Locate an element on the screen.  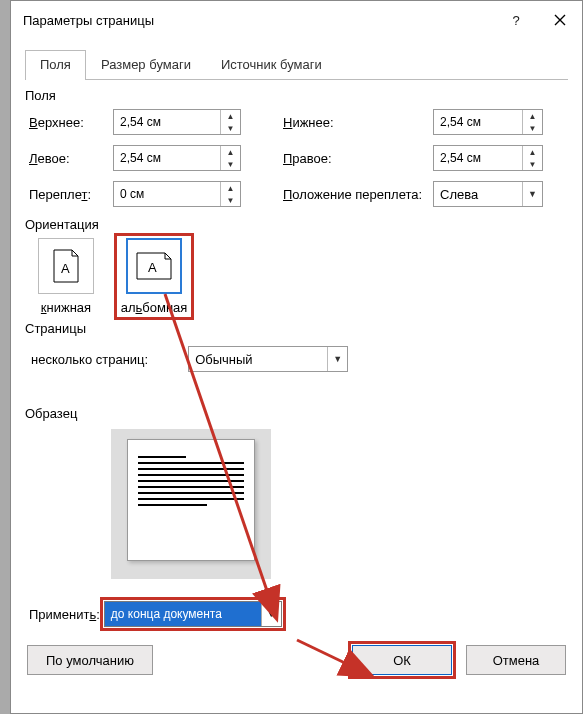
gutter-position-value: Слева is located at coordinates (478, 194).